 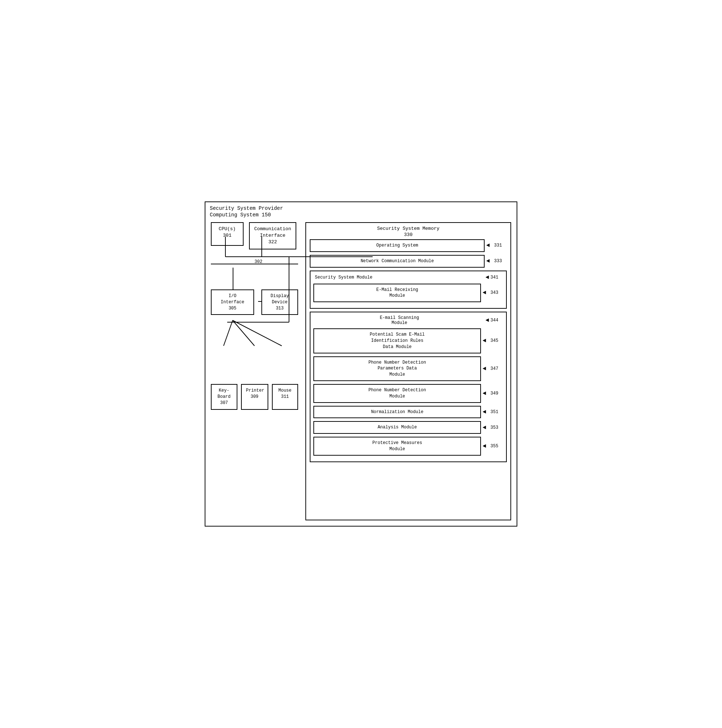 What do you see at coordinates (224, 397) in the screenshot?
I see `keyboard-box: Key- Board 307` at bounding box center [224, 397].